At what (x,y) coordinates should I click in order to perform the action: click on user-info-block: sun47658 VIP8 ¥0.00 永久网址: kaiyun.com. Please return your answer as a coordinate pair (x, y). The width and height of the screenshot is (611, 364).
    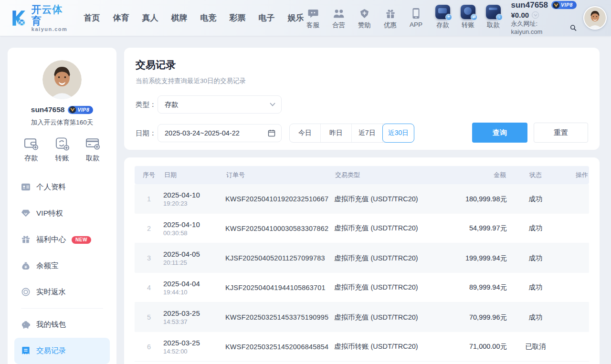
    Looking at the image, I should click on (544, 18).